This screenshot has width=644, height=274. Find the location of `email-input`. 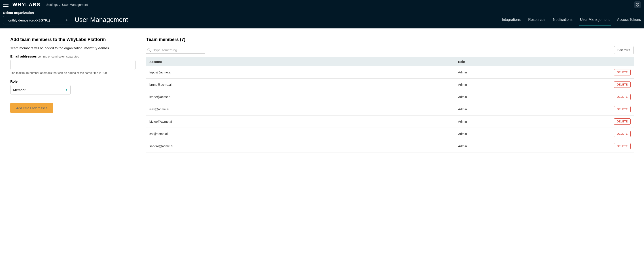

email-input is located at coordinates (73, 65).